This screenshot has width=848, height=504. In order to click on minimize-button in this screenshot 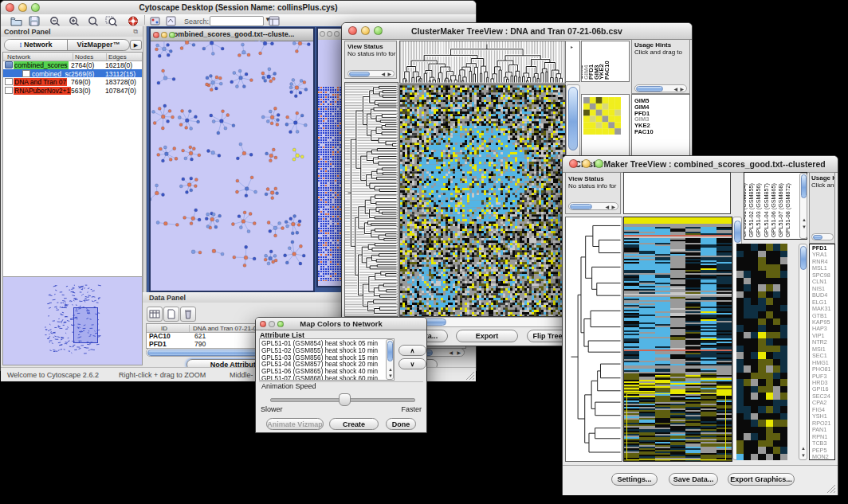, I will do `click(22, 8)`.